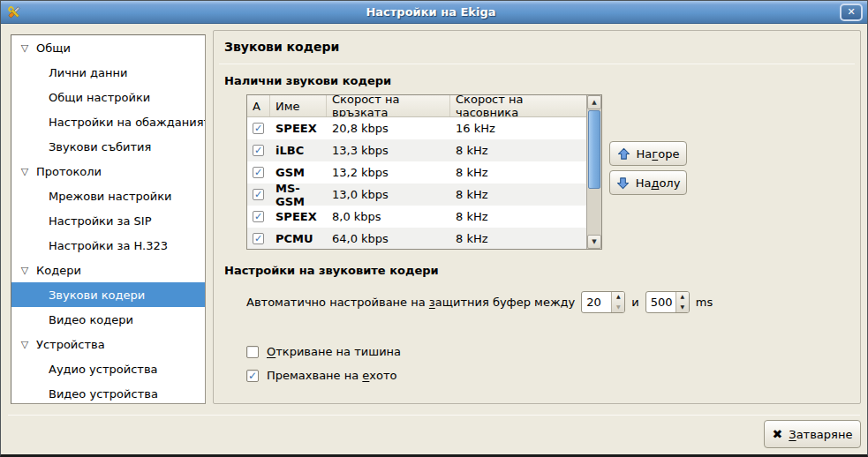 The width and height of the screenshot is (868, 457). I want to click on table-row: ✓ GSM 13,2 kbps 8 kHz, so click(417, 173).